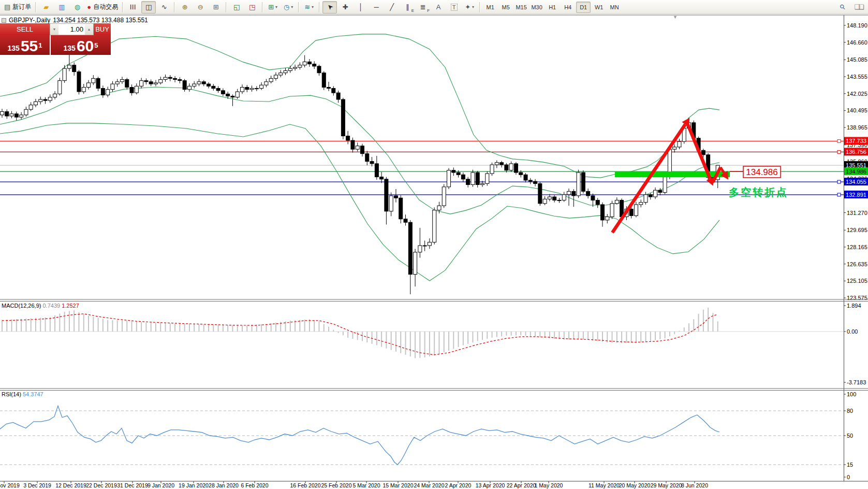 This screenshot has width=868, height=489. Describe the element at coordinates (852, 332) in the screenshot. I see `macd-axis-label: 0.00` at that location.